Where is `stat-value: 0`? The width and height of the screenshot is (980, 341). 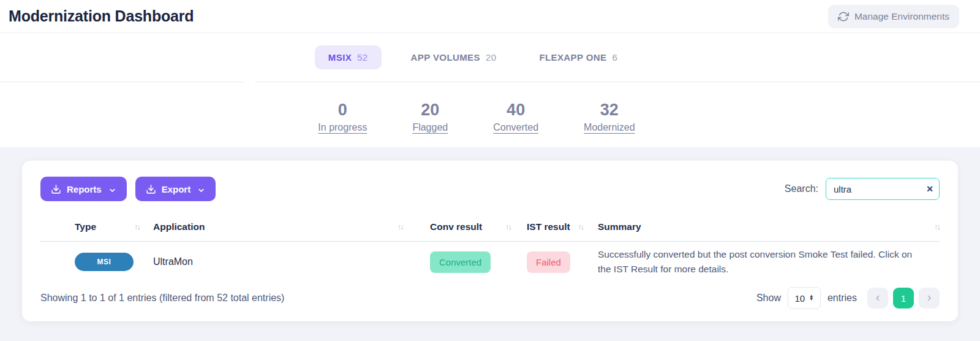 stat-value: 0 is located at coordinates (343, 110).